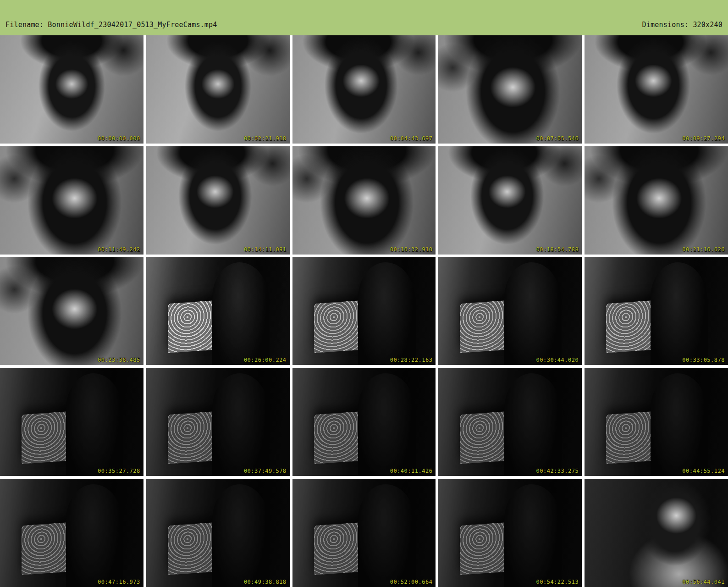 Image resolution: width=728 pixels, height=587 pixels. I want to click on video-thumbnail: 00:11:49.242, so click(72, 200).